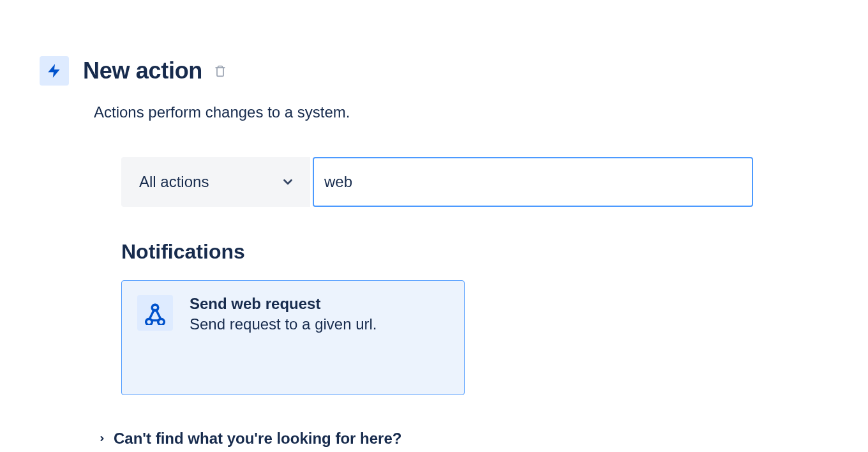 This screenshot has height=452, width=868. Describe the element at coordinates (283, 324) in the screenshot. I see `result-description: Send request to a given url.` at that location.